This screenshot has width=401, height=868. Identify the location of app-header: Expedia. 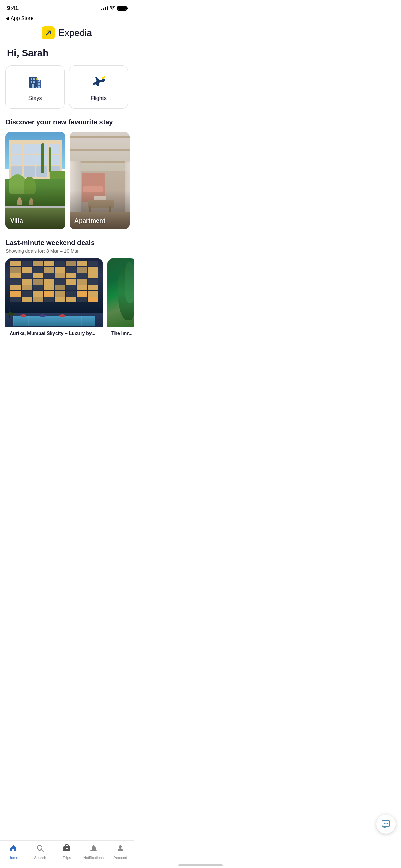
(67, 34).